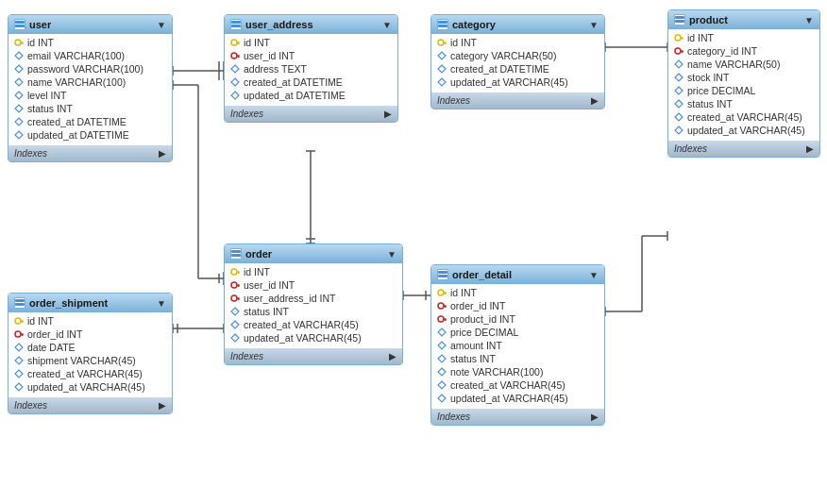 Image resolution: width=827 pixels, height=504 pixels. Describe the element at coordinates (313, 305) in the screenshot. I see `table-body-order: id INTuser_id INTuser_address_id INTstat…` at that location.